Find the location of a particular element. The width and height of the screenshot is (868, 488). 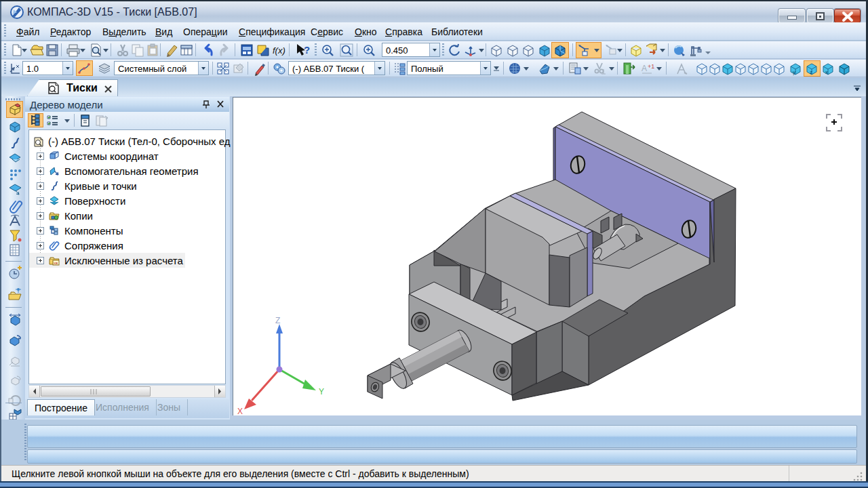

svg-text: z is located at coordinates (811, 72).